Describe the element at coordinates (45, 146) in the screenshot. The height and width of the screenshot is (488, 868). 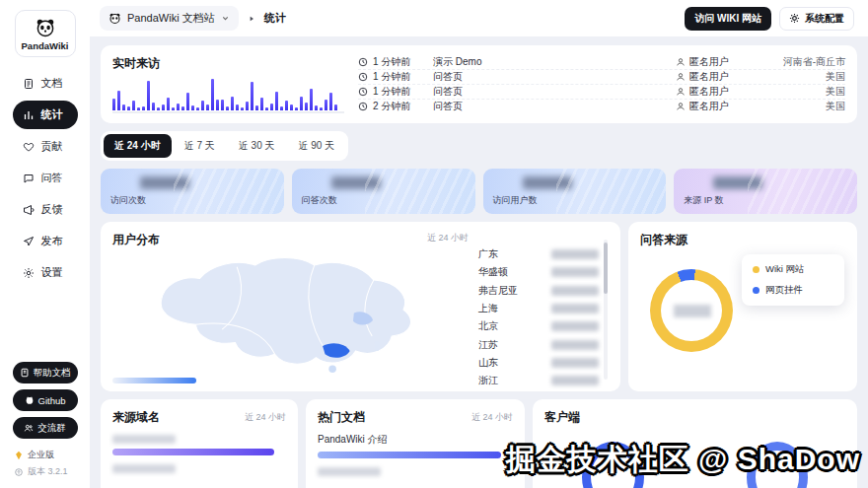
I see `sidebar-item: 贡献` at that location.